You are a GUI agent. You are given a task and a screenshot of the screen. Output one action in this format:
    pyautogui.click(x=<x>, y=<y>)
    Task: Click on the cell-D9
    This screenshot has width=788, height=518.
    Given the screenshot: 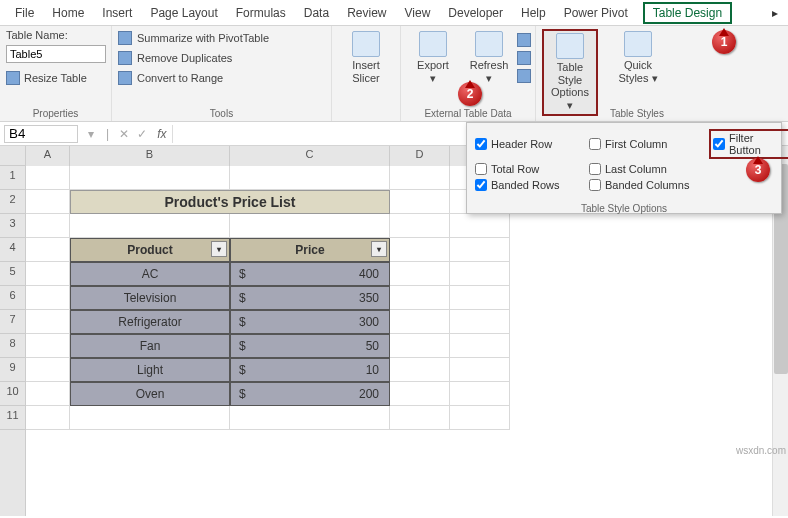 What is the action you would take?
    pyautogui.click(x=420, y=370)
    